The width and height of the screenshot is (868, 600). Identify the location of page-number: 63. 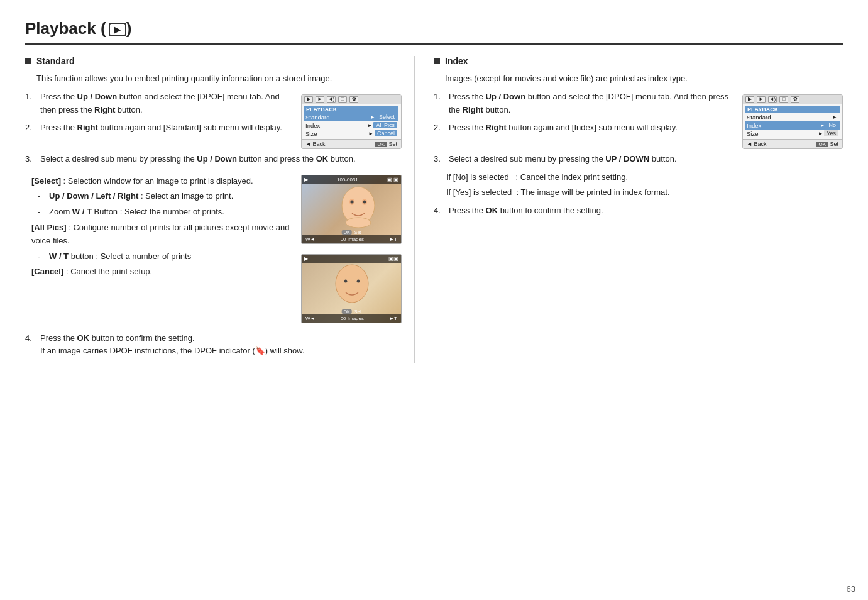
(851, 589).